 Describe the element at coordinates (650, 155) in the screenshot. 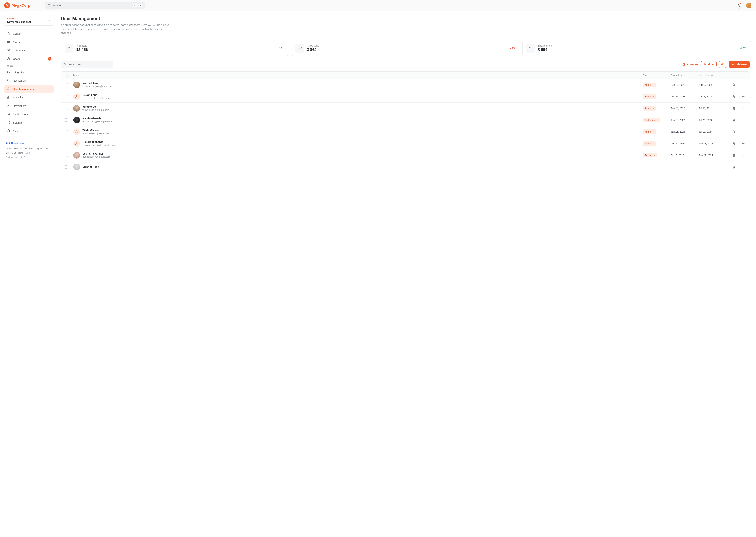

I see `role-pill: Reader` at that location.